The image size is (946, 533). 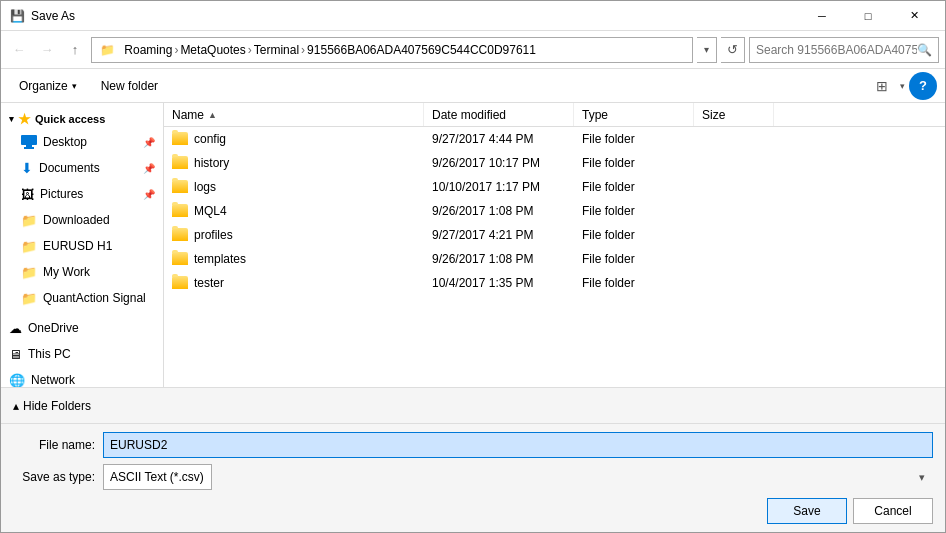 What do you see at coordinates (554, 139) in the screenshot?
I see `table-row: config 9/27/2017 4:44 PM File folder` at bounding box center [554, 139].